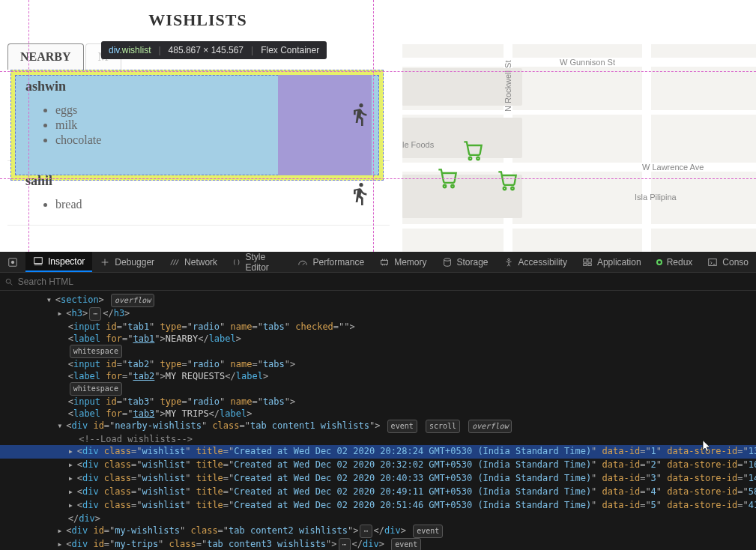  I want to click on tab-nearby: NEARBY, so click(46, 57).